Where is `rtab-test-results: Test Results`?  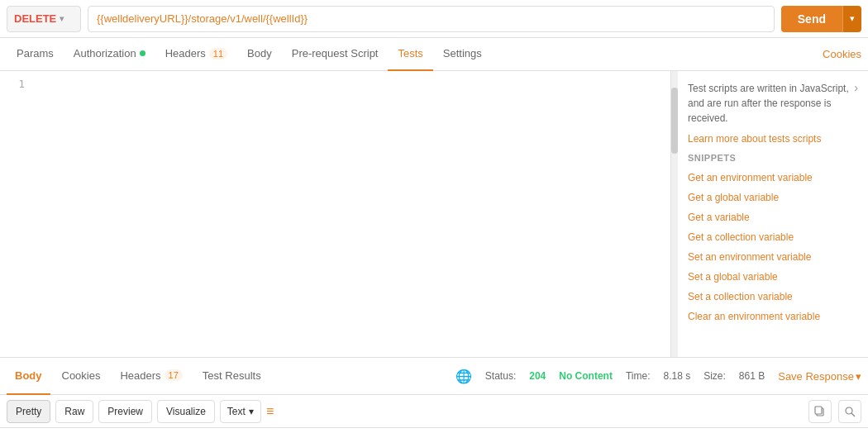
rtab-test-results: Test Results is located at coordinates (231, 376).